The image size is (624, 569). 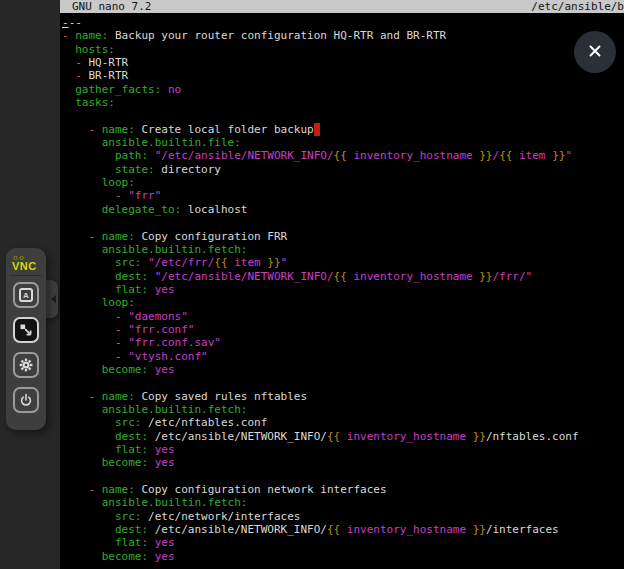 I want to click on code-line: - "vtysh.conf", so click(x=343, y=356).